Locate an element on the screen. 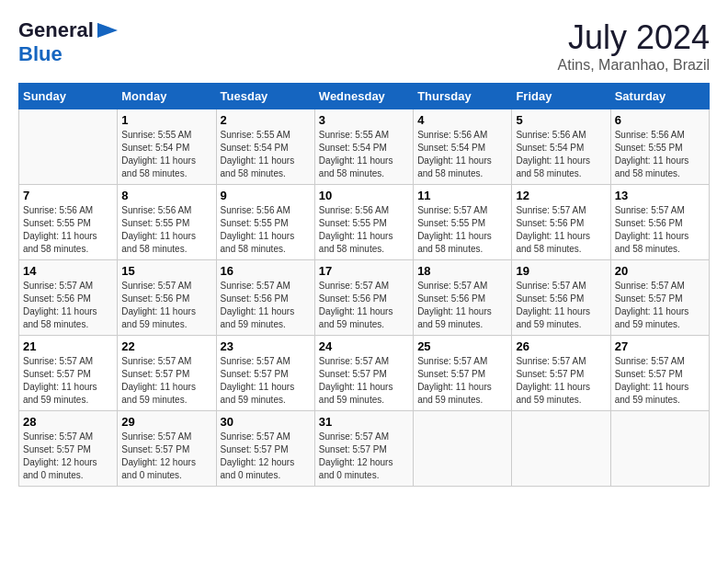  day-number: 12 is located at coordinates (561, 195).